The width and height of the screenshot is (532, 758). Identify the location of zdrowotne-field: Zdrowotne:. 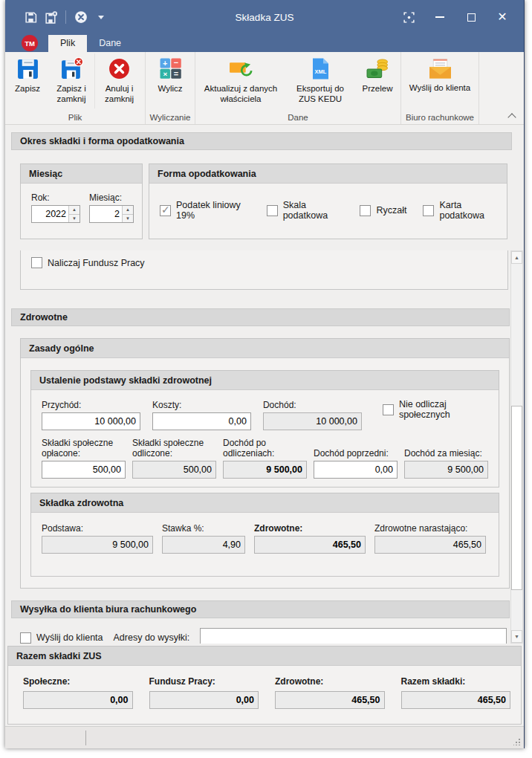
(310, 538).